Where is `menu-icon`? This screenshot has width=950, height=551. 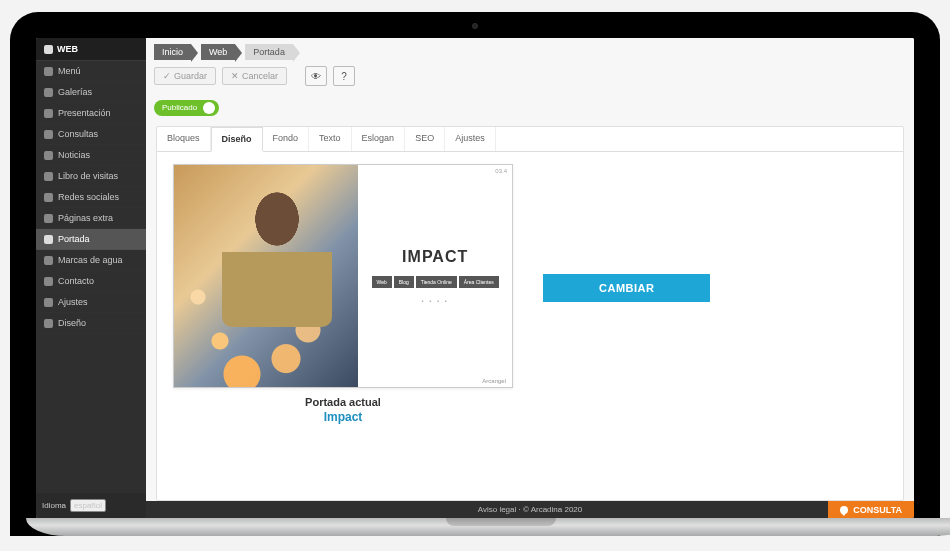
menu-icon is located at coordinates (48, 72).